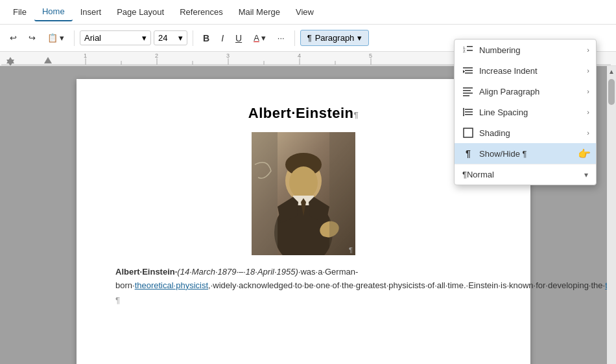  I want to click on dropdown-line-spacing: Line Spacing ›, so click(525, 112).